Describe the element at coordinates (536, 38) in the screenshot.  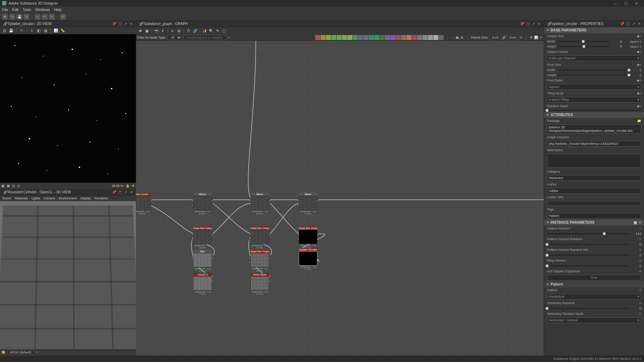
I see `perf-icon: 📊` at that location.